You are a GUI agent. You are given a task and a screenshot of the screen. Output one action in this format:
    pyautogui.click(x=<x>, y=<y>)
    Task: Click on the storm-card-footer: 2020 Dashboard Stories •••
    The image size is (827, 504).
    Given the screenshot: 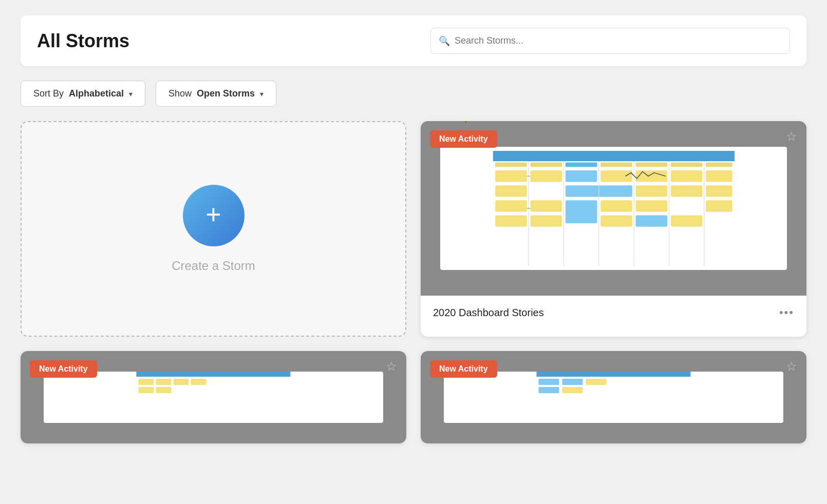 What is the action you would take?
    pyautogui.click(x=613, y=313)
    